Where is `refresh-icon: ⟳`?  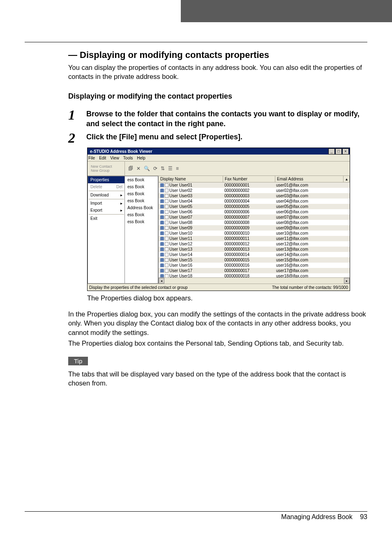 refresh-icon: ⟳ is located at coordinates (155, 169).